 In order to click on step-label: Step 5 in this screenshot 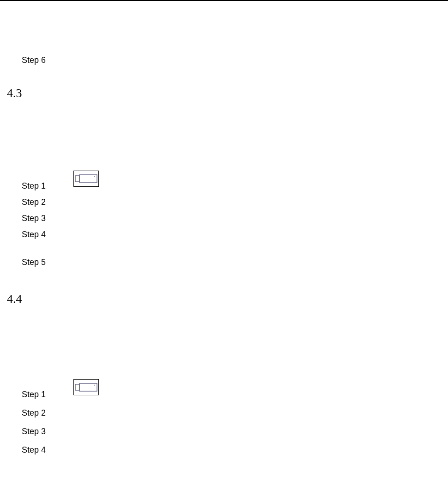, I will do `click(34, 263)`.